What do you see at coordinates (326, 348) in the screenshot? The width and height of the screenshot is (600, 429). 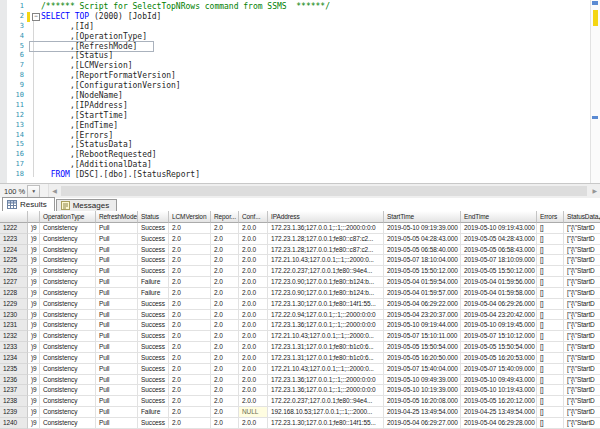 I see `grid-cell: 172.23.1.31;127.0.0.1;fe80::b1c0:6...` at bounding box center [326, 348].